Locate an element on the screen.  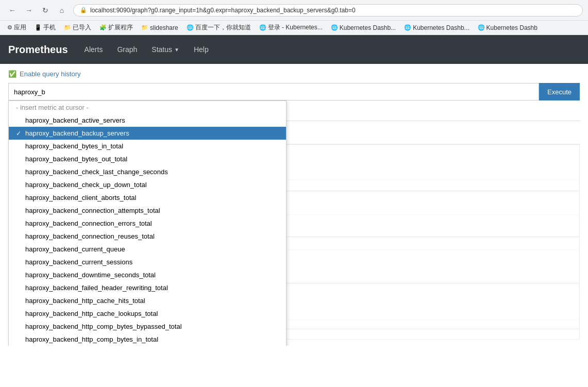
autocomplete-item: haproxy_backend_current_sessions is located at coordinates (147, 262).